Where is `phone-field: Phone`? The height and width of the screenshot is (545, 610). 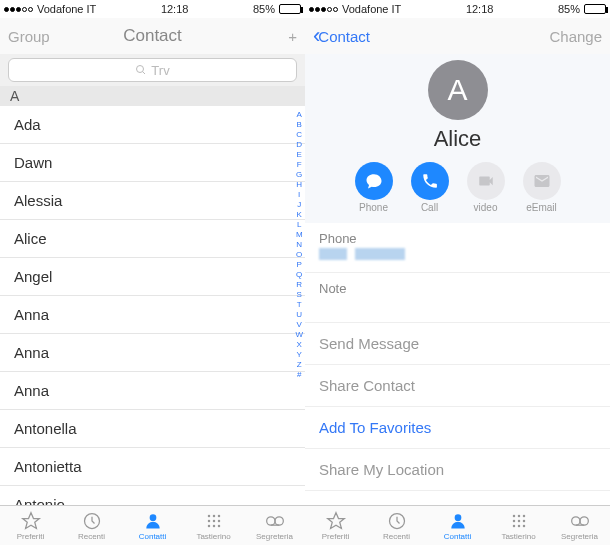
phone-field: Phone is located at coordinates (458, 248).